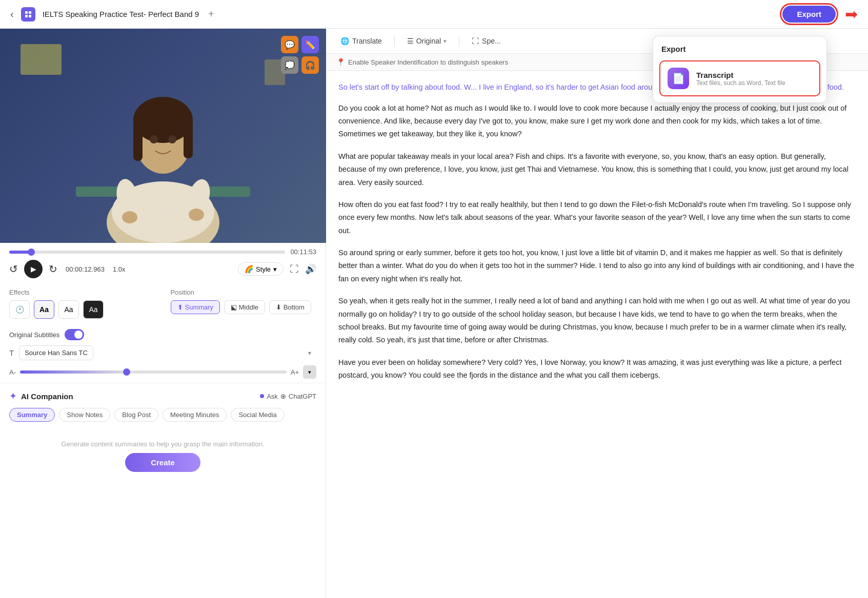 The image size is (868, 598). I want to click on ai-tab-shownotes: Show Notes, so click(85, 415).